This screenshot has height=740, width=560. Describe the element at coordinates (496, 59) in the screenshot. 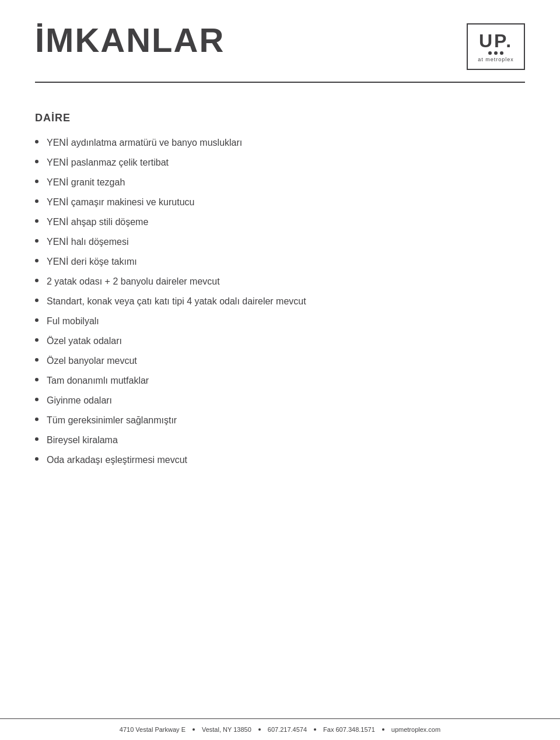

I see `logo-subtext: at metroplex` at that location.